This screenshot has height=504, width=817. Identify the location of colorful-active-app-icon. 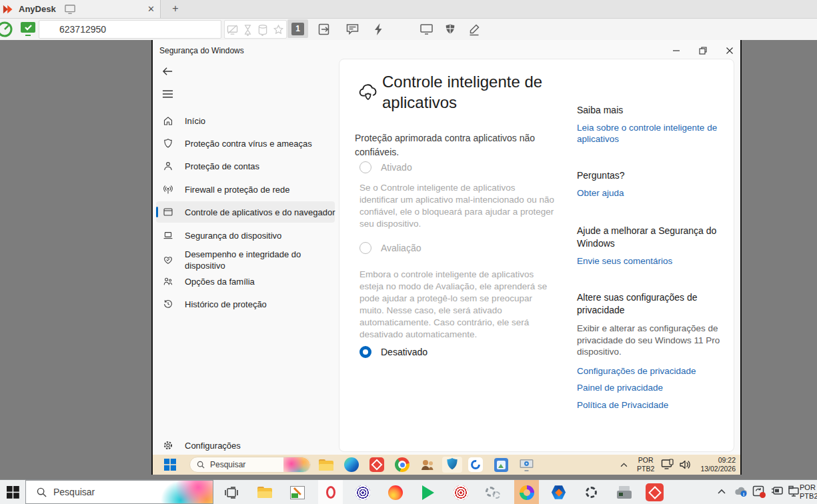
(527, 492).